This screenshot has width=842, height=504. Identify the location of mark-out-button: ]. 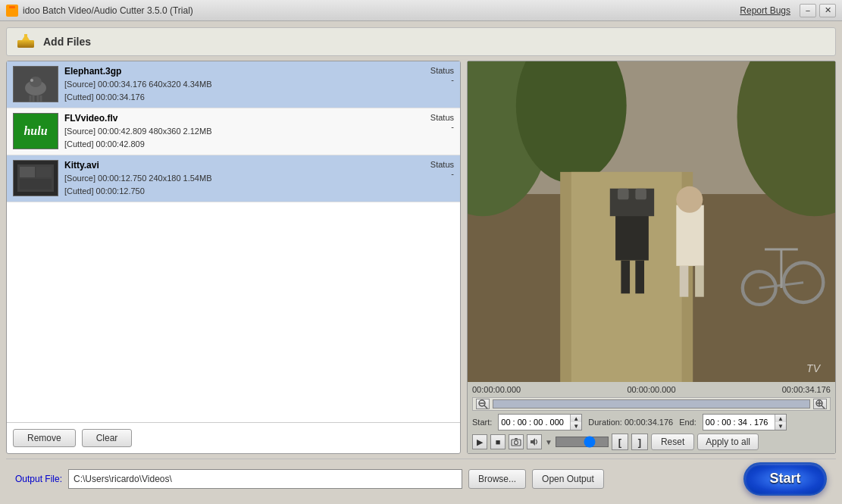
(640, 442).